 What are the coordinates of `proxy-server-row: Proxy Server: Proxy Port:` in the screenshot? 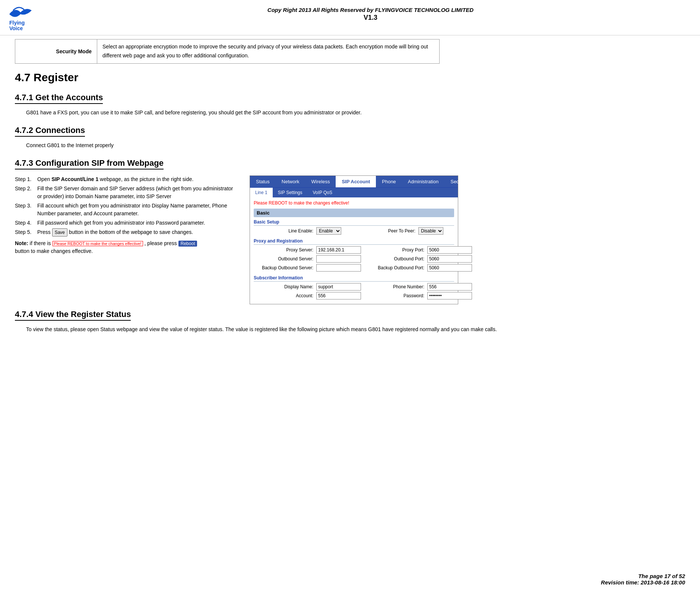 It's located at (354, 251).